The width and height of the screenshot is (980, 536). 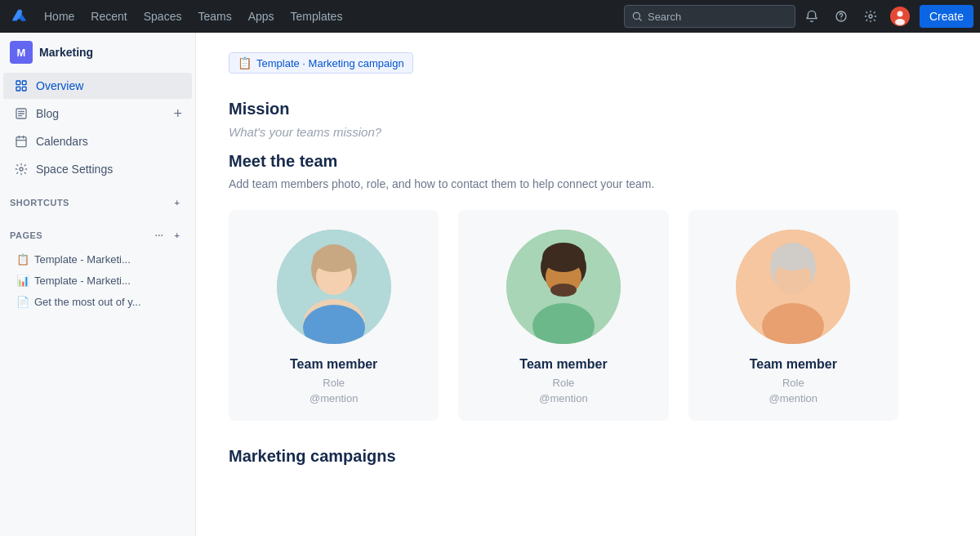 What do you see at coordinates (214, 16) in the screenshot?
I see `nav-item-teams: Teams` at bounding box center [214, 16].